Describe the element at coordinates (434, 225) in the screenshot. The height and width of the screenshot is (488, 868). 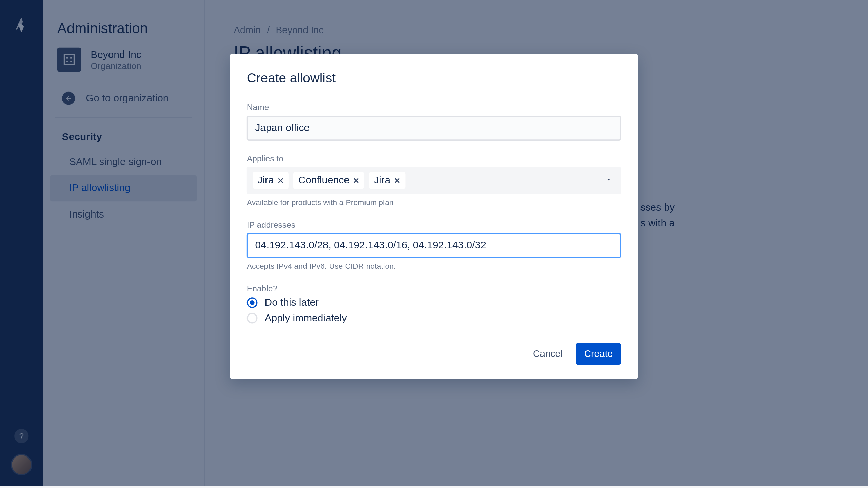
I see `ip-addresses-label: IP addresses` at that location.